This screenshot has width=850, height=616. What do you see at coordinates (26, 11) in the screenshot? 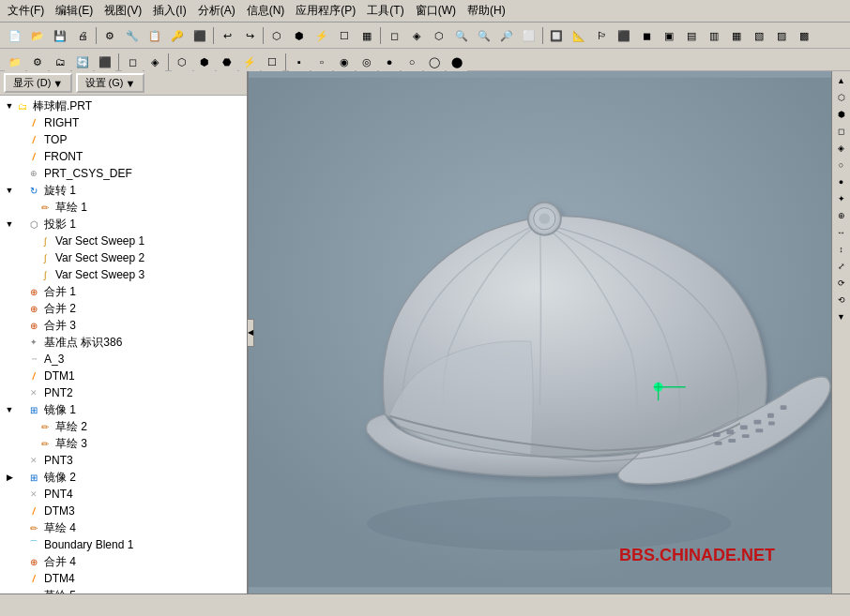
I see `menu-file: 文件(F)` at bounding box center [26, 11].